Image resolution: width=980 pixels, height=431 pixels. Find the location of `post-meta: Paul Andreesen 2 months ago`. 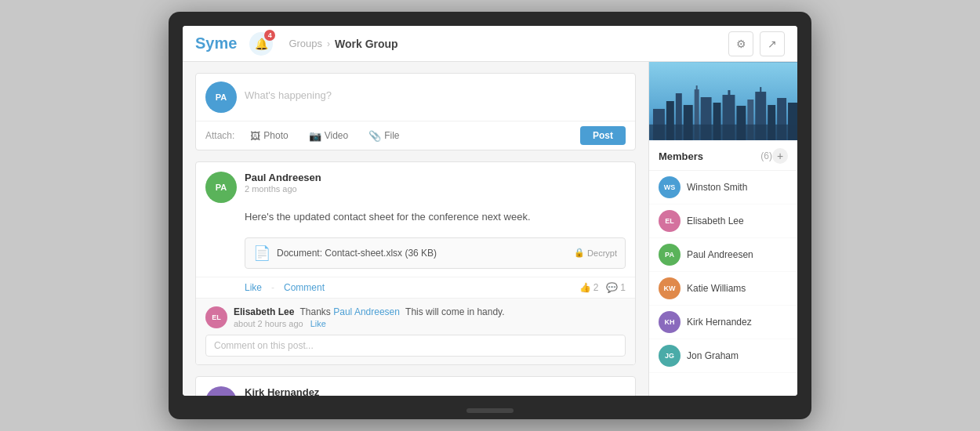

post-meta: Paul Andreesen 2 months ago is located at coordinates (435, 183).